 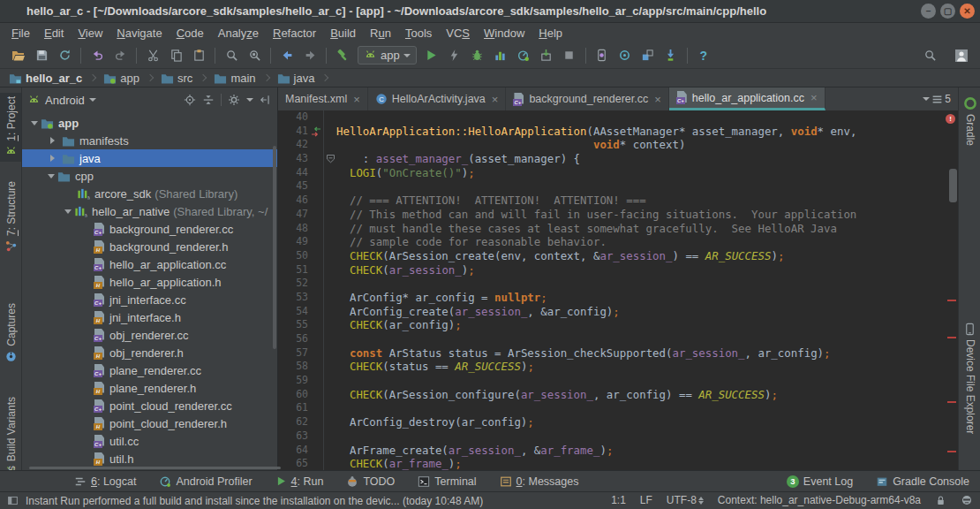 What do you see at coordinates (150, 141) in the screenshot?
I see `tree-item-manifests: manifests` at bounding box center [150, 141].